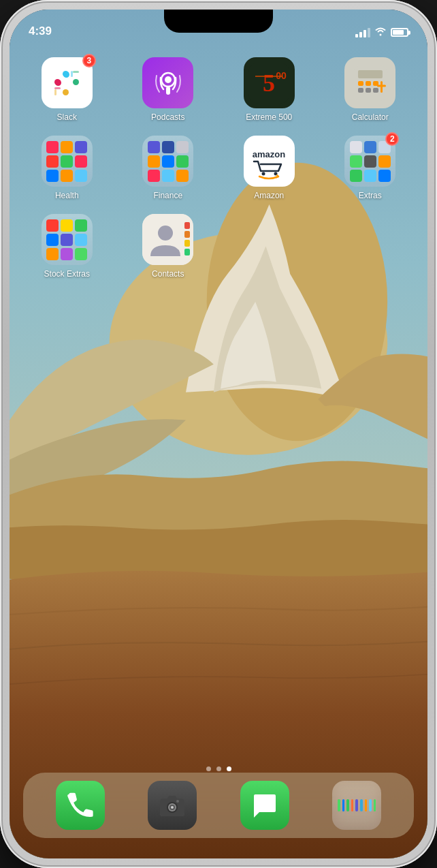 This screenshot has width=437, height=868. Describe the element at coordinates (218, 769) in the screenshot. I see `page-dots` at that location.